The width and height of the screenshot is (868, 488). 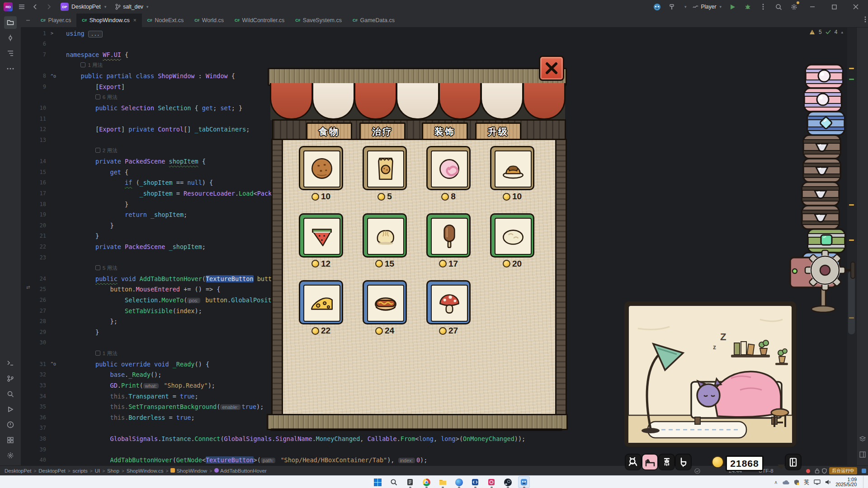 I want to click on inspections-widget: 5 4 ▴, so click(x=826, y=32).